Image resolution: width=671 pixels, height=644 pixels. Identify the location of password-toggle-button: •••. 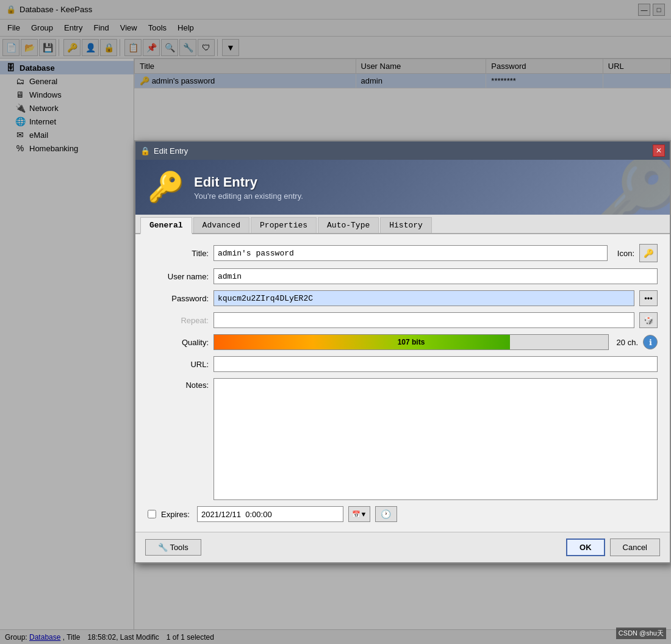
(648, 298).